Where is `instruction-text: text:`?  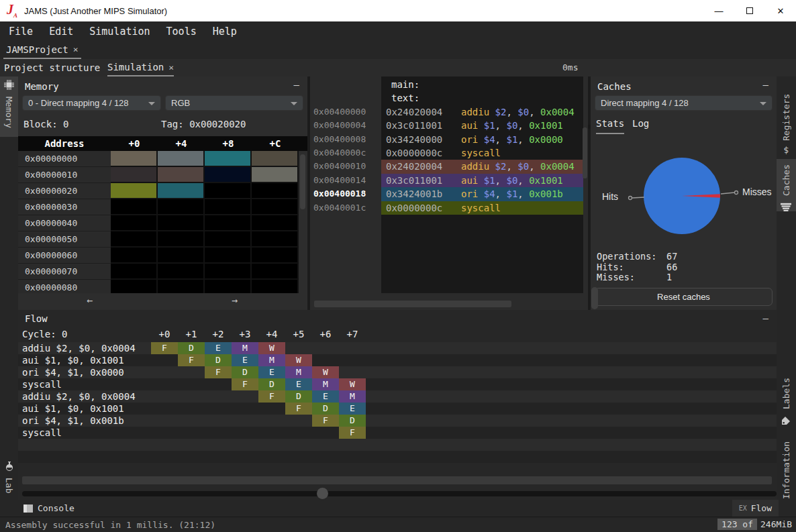 instruction-text: text: is located at coordinates (405, 98).